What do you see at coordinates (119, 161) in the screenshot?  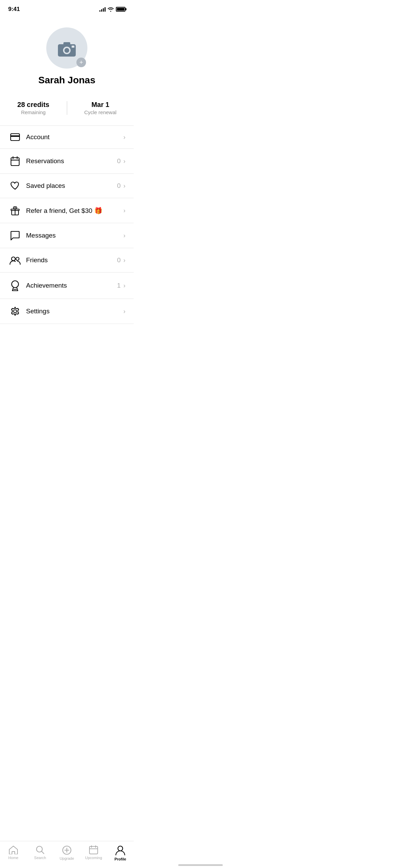 I see `reservations-badge: 0` at bounding box center [119, 161].